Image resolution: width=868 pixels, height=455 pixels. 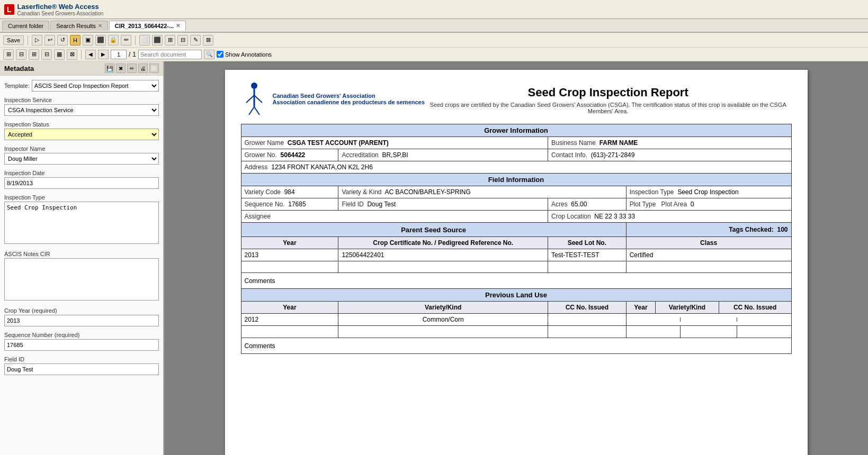 What do you see at coordinates (669, 143) in the screenshot?
I see `business-name-cell: Business Name FARM NAME` at bounding box center [669, 143].